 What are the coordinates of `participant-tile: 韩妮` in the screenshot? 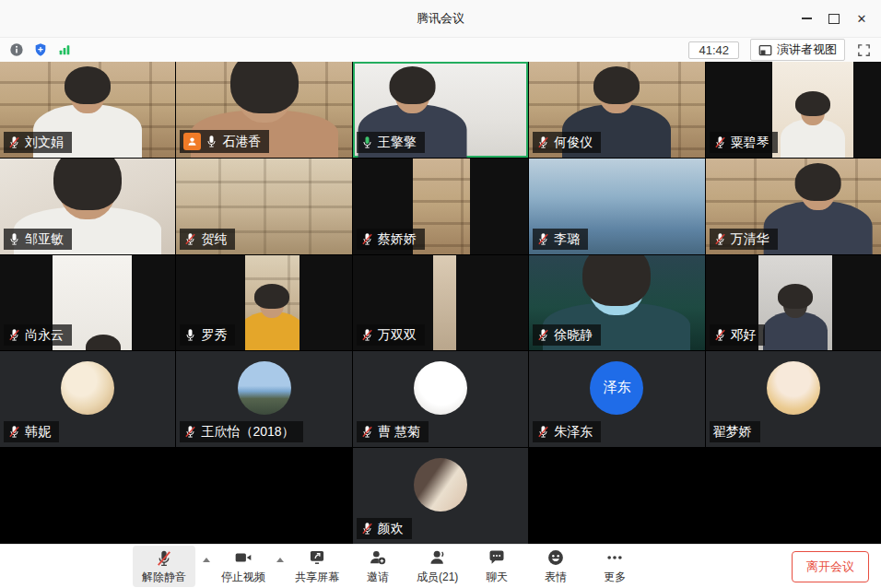 It's located at (88, 399).